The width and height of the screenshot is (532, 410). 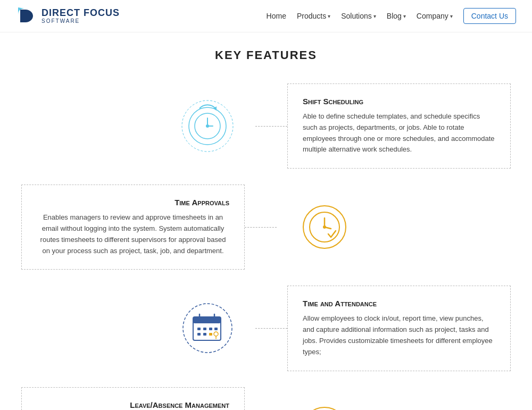 What do you see at coordinates (207, 328) in the screenshot?
I see `time-attendance-icon` at bounding box center [207, 328].